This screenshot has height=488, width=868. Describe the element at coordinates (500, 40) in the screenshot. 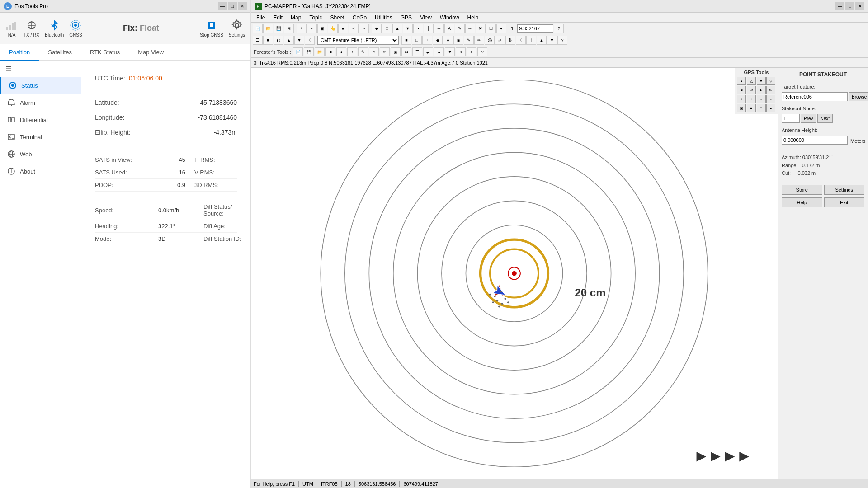

I see `tb2-btn-16: ⇄` at that location.